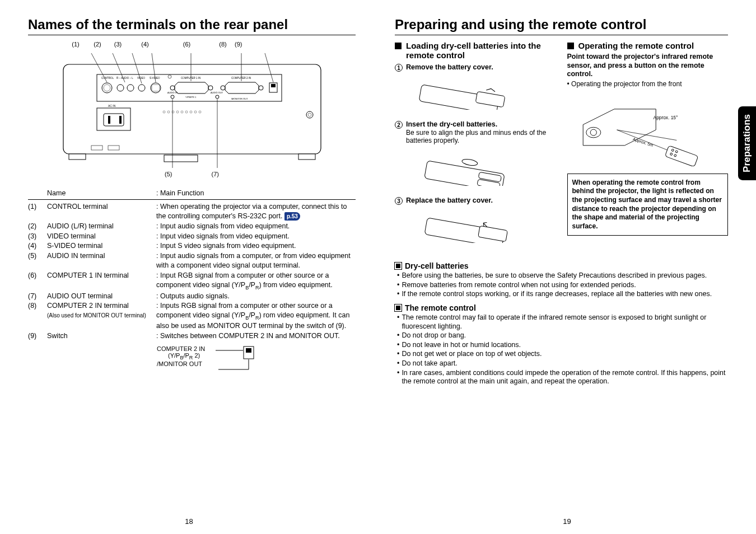 Image resolution: width=756 pixels, height=534 pixels. Describe the element at coordinates (461, 345) in the screenshot. I see `list-item: Do not leave in hot or humid locations.` at that location.